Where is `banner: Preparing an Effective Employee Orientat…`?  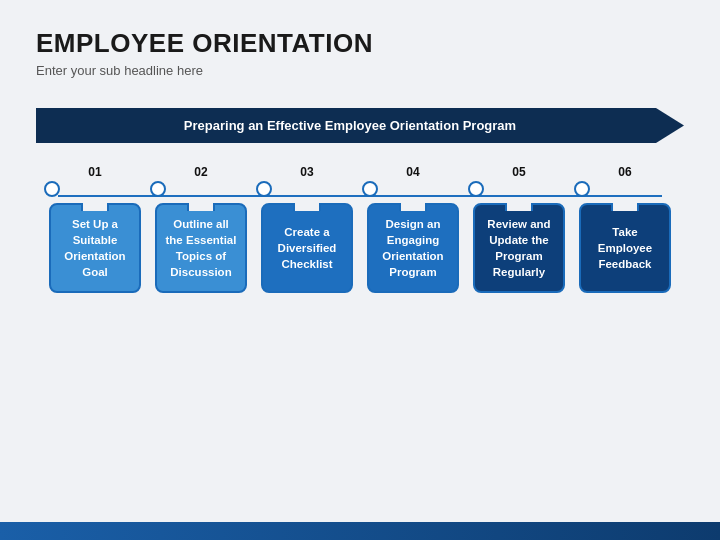
banner: Preparing an Effective Employee Orientat… is located at coordinates (360, 126).